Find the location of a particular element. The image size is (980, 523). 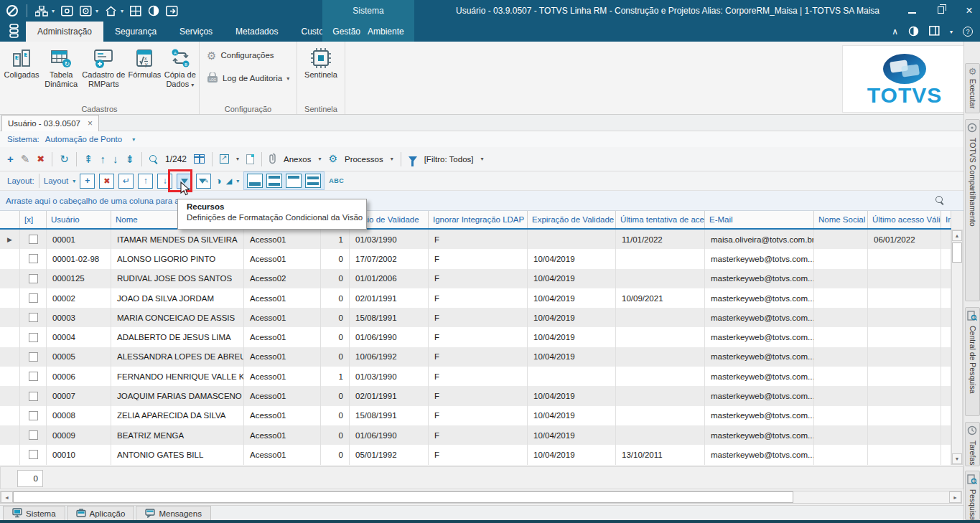

go-previous-button: ↑ is located at coordinates (103, 159).